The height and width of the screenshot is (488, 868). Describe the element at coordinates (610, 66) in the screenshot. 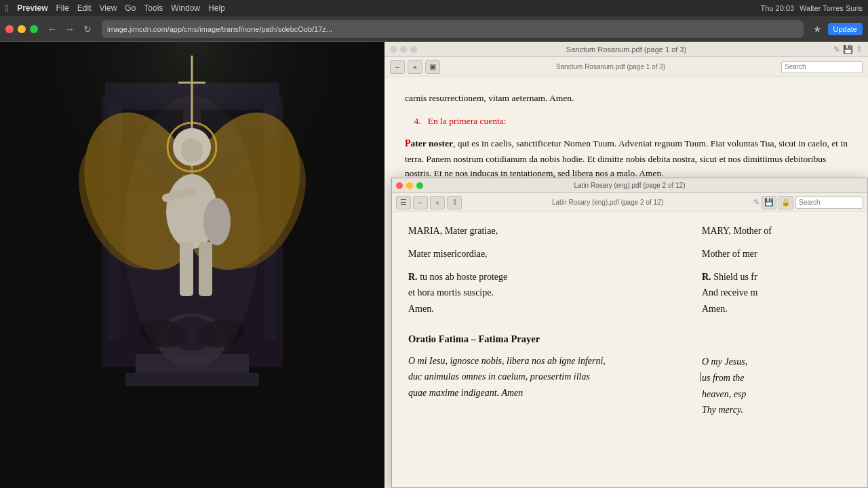

I see `pdf-back-page-indicator: Sanctum Rosarium.pdf (page 1 of 3)` at that location.